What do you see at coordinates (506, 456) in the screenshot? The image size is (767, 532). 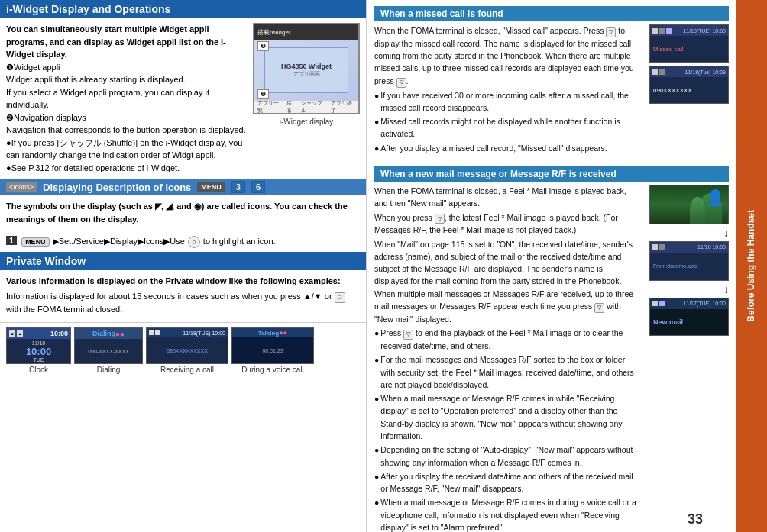 I see `nm-bullet-4: ● Depending on the setting of "Auto-disp…` at bounding box center [506, 456].